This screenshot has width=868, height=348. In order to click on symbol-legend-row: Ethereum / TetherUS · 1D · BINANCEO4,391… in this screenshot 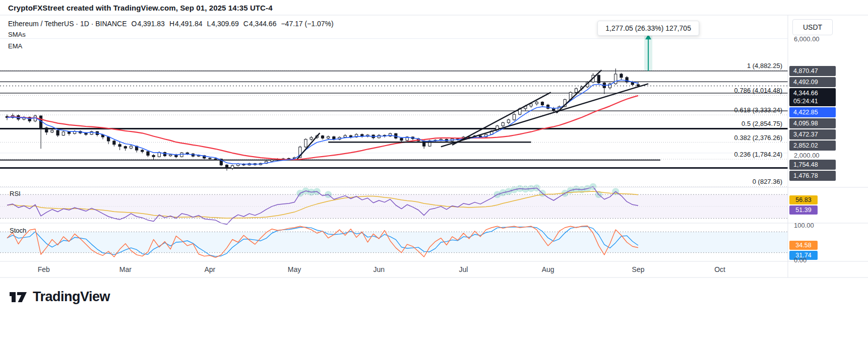, I will do `click(171, 24)`.